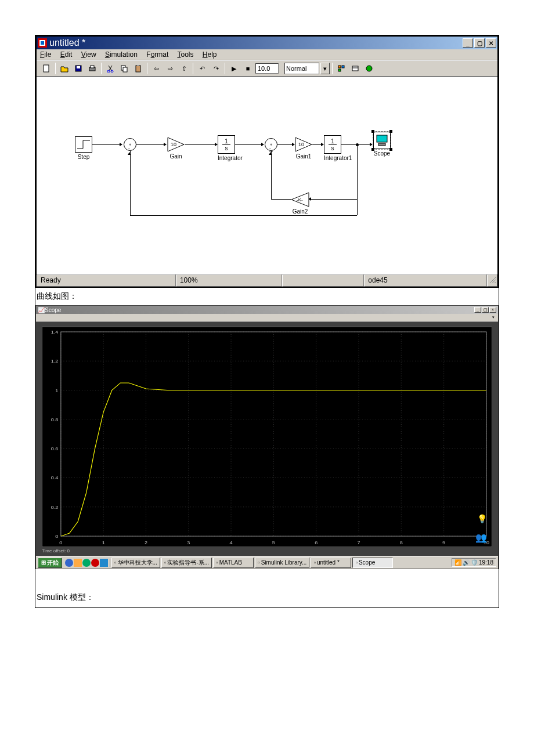 The height and width of the screenshot is (756, 534). Describe the element at coordinates (63, 318) in the screenshot. I see `scope-zoomx-button` at that location.